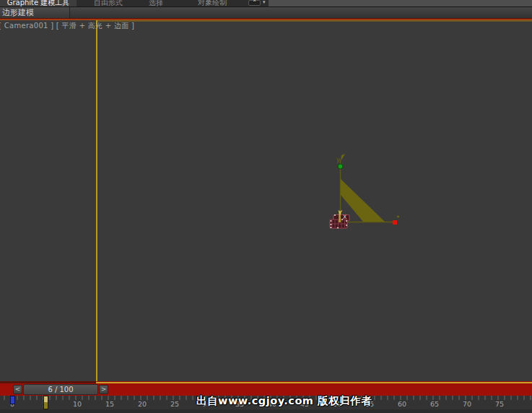 The height and width of the screenshot is (413, 532). I want to click on watermark-text: 出自www.cgjoy.com 版权归作者, so click(284, 401).